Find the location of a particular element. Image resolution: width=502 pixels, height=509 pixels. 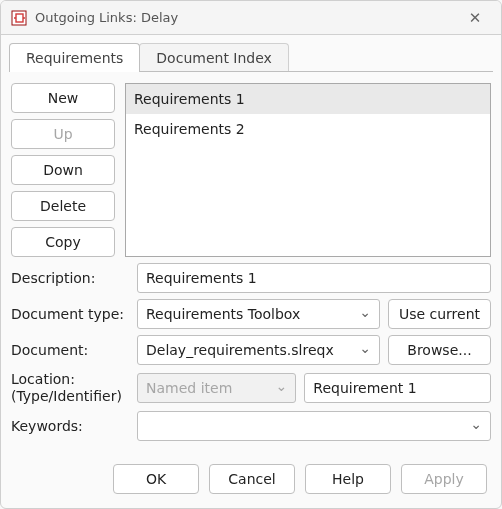

tab-label: Document Index is located at coordinates (214, 58).